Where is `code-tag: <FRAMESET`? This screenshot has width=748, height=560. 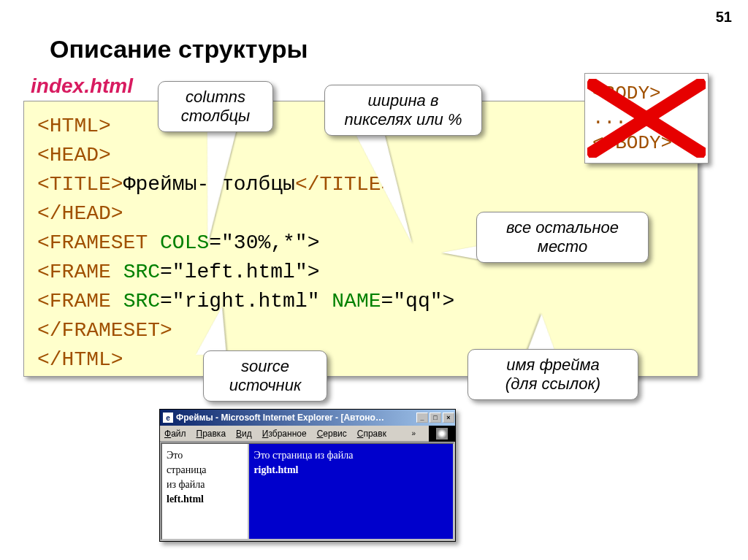 code-tag: <FRAMESET is located at coordinates (92, 242).